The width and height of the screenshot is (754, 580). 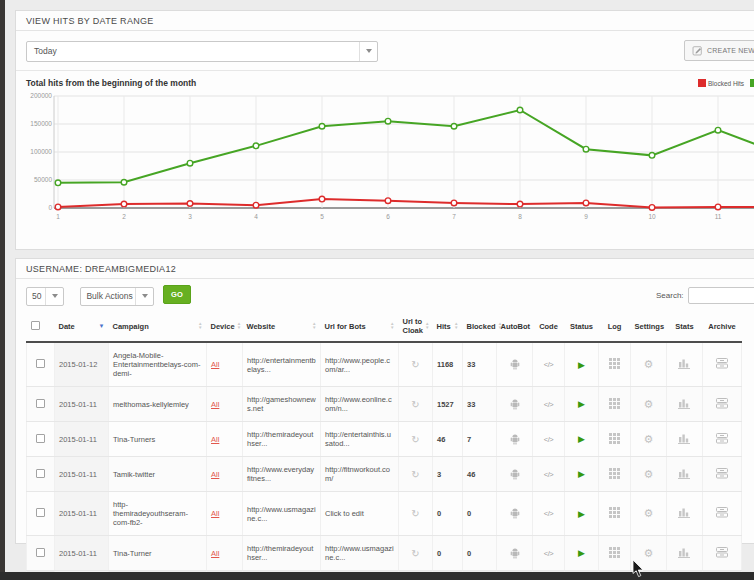 I want to click on left-edge-bar, so click(x=2, y=290).